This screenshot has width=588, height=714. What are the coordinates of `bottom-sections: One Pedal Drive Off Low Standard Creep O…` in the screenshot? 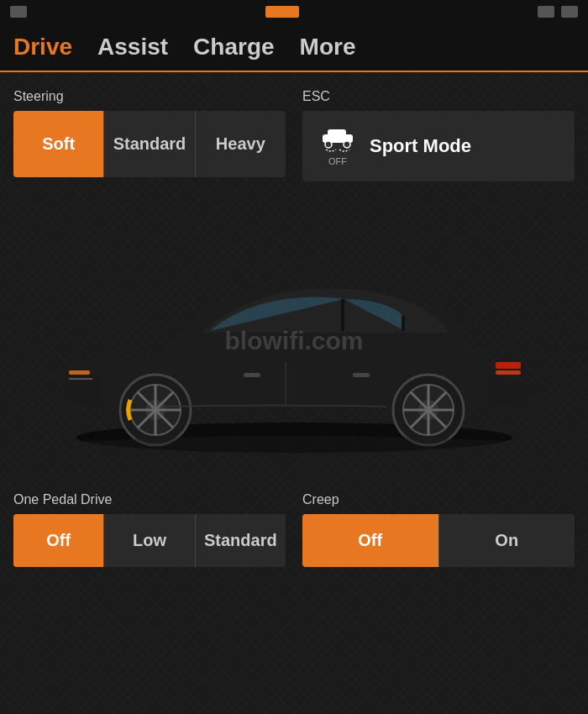 It's located at (294, 526).